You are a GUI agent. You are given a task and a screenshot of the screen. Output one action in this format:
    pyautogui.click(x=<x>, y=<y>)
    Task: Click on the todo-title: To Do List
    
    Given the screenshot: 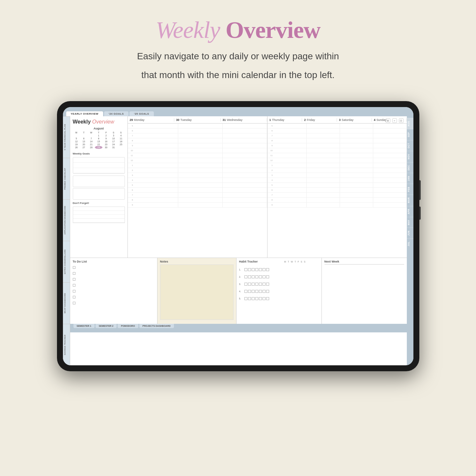 What is the action you would take?
    pyautogui.click(x=114, y=262)
    